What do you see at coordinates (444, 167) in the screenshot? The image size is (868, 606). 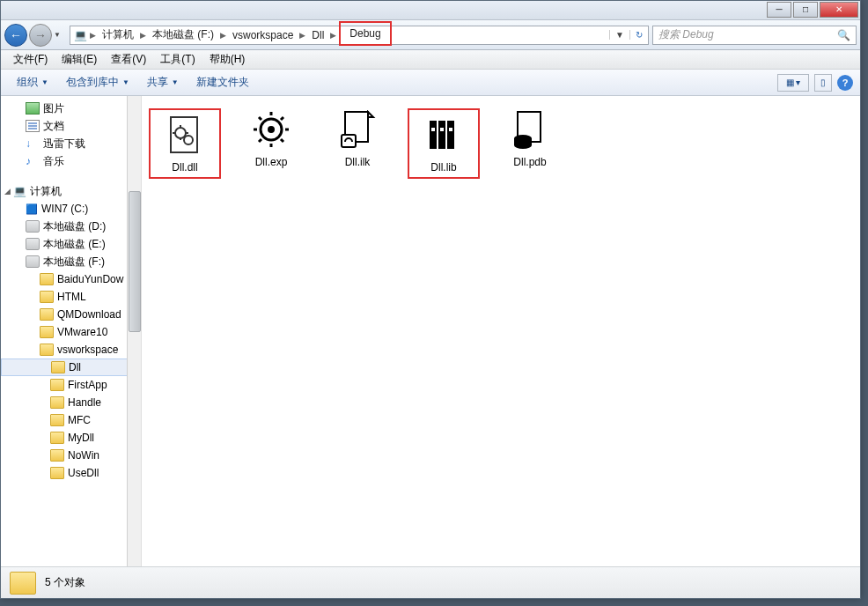 I see `file-label: Dll.lib` at bounding box center [444, 167].